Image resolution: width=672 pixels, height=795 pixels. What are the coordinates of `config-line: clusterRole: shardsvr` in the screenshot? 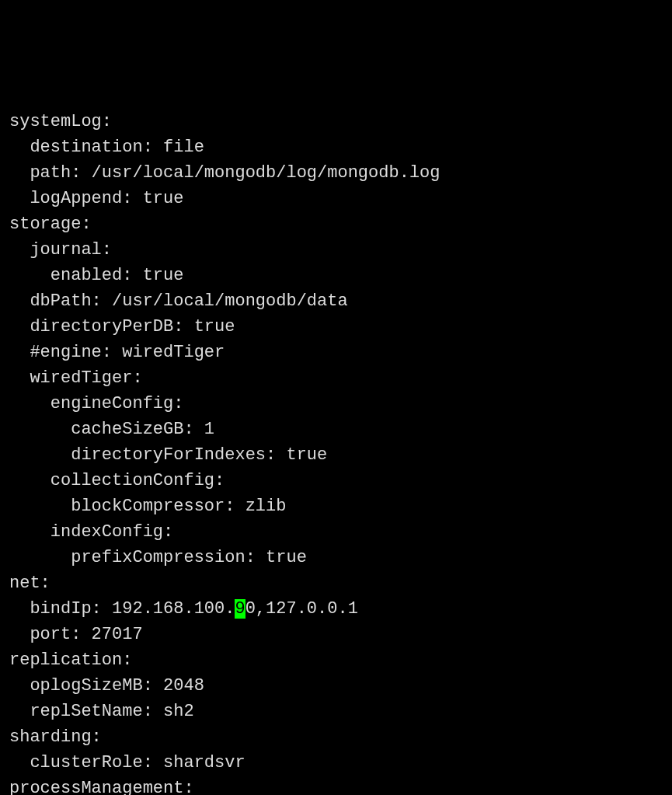 It's located at (127, 763).